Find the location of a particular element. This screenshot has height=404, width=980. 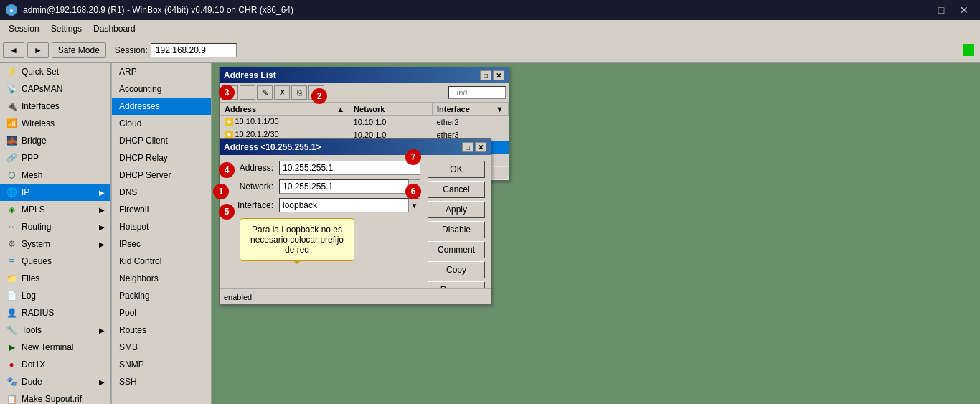

callout-tooltip: Para la Loopback no es necesario colocar… is located at coordinates (297, 240).